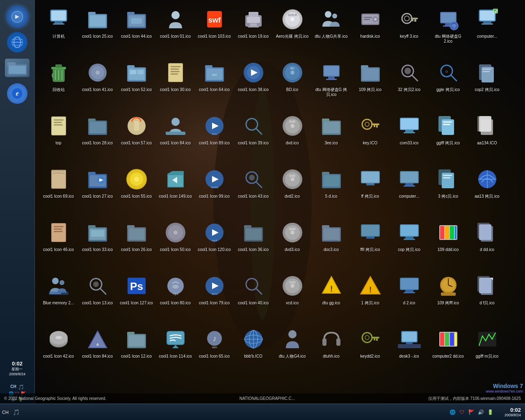  Describe the element at coordinates (214, 351) in the screenshot. I see `icon-cool1-65: ♪ wav cool1 Icon 65.ico` at that location.